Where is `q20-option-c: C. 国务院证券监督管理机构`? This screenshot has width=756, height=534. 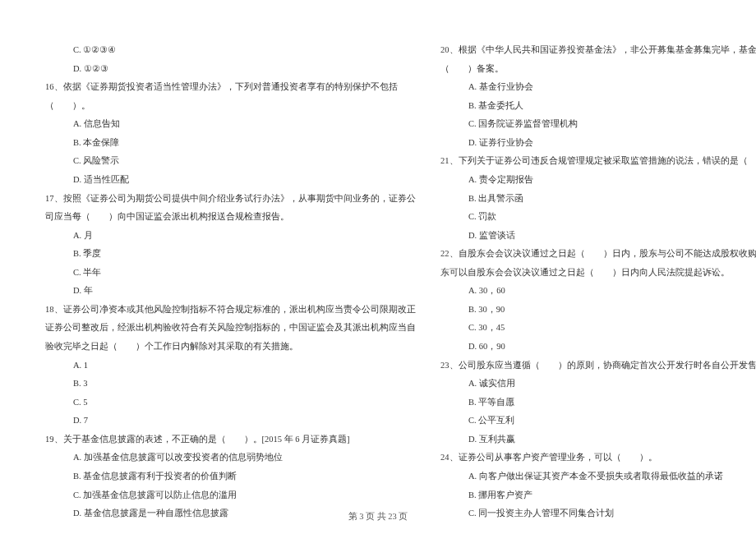 q20-option-c: C. 国务院证券监督管理机构 is located at coordinates (598, 125).